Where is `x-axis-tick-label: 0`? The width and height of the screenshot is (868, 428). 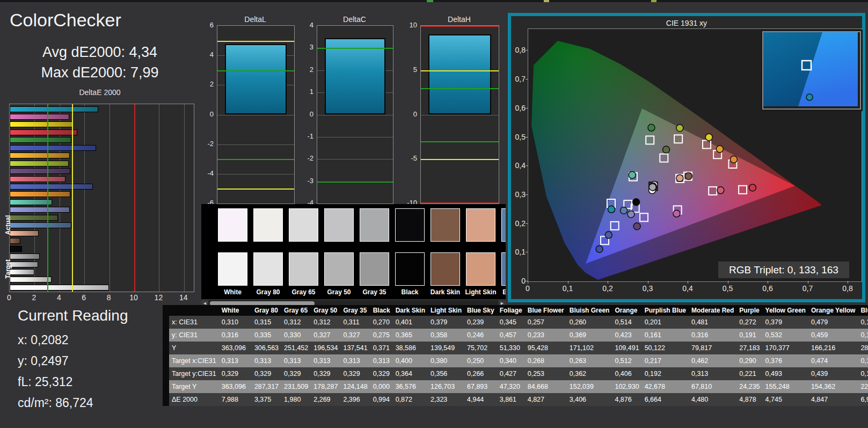
x-axis-tick-label: 0 is located at coordinates (9, 298).